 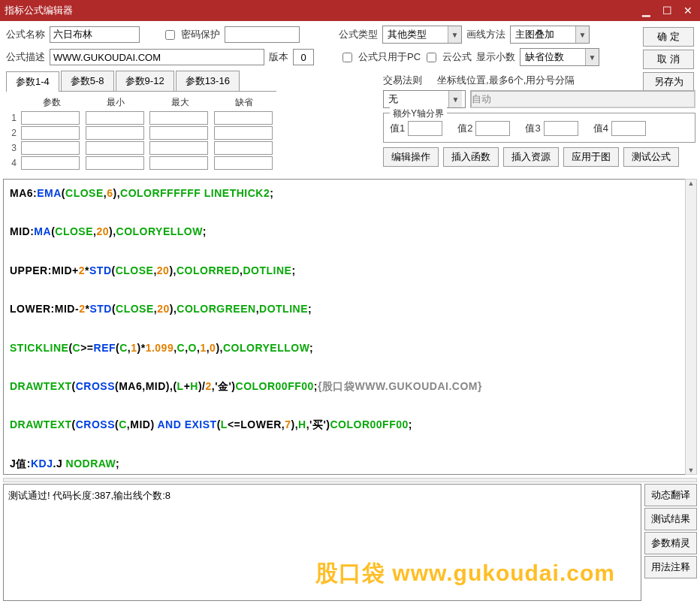 I want to click on param-3-max, so click(x=179, y=148).